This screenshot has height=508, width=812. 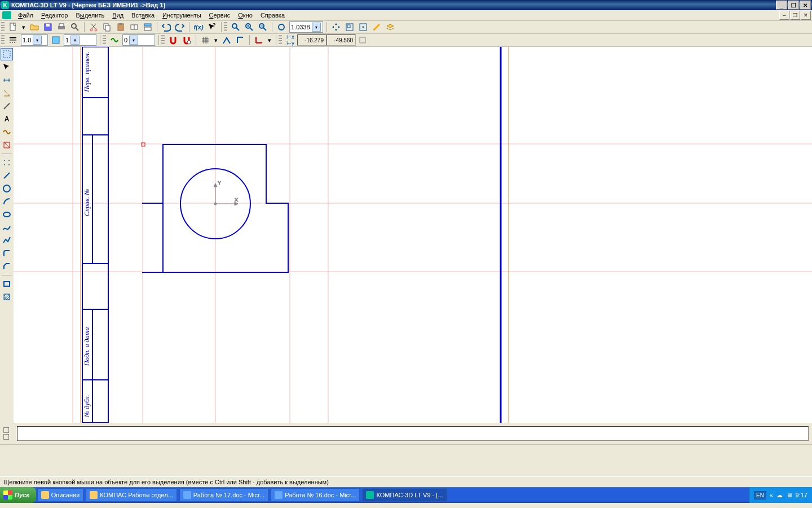 I want to click on zoom-in-button, so click(x=249, y=27).